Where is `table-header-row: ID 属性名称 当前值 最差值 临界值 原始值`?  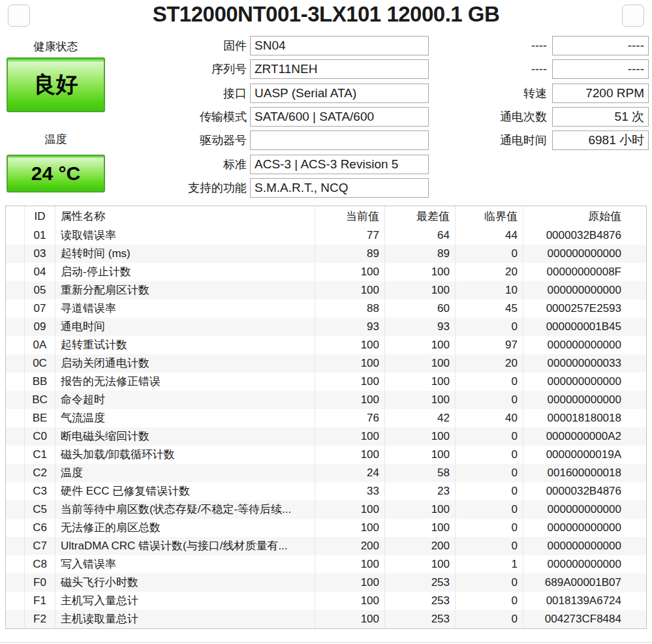 table-header-row: ID 属性名称 当前值 最差值 临界值 原始值 is located at coordinates (326, 217).